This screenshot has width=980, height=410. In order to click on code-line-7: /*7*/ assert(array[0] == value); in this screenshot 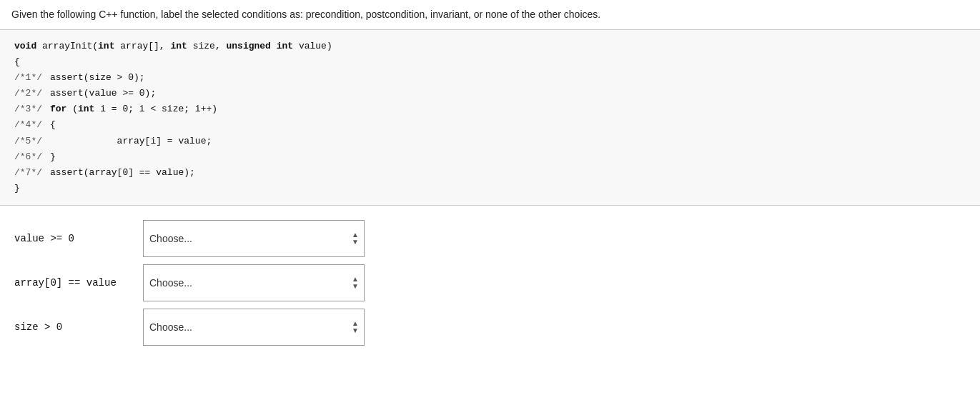, I will do `click(490, 173)`.